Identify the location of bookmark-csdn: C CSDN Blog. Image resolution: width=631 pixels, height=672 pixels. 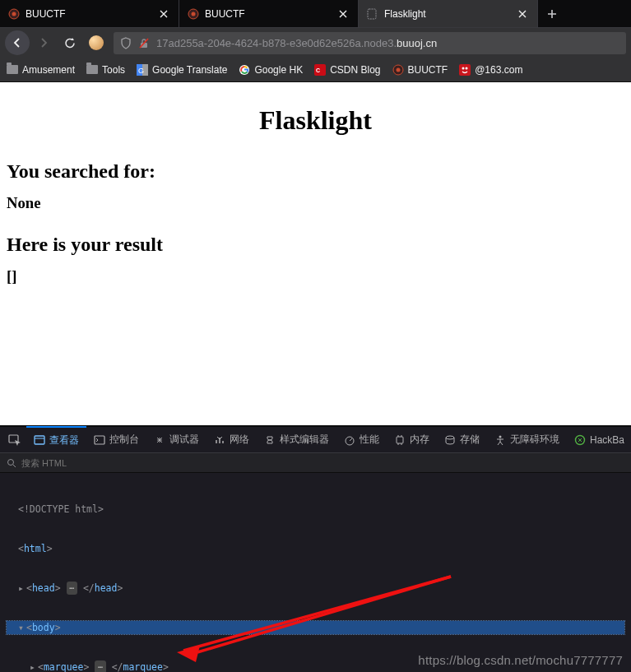
(347, 70).